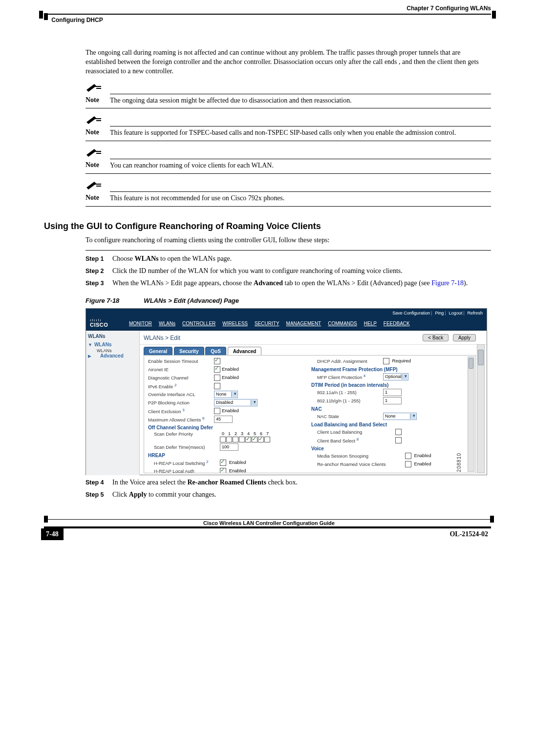  What do you see at coordinates (399, 432) in the screenshot?
I see `client-load-balancing-checkbox` at bounding box center [399, 432].